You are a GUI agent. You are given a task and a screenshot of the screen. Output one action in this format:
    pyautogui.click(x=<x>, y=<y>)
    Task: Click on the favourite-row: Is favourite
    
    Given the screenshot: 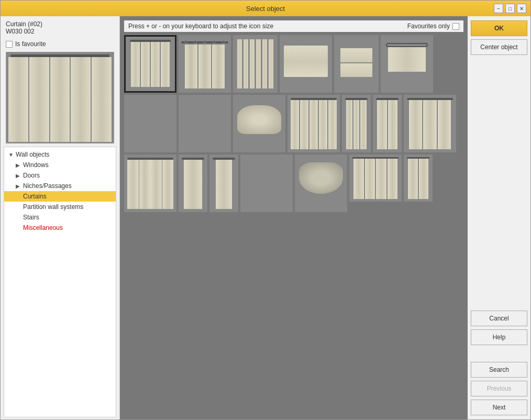 What is the action you would take?
    pyautogui.click(x=60, y=44)
    